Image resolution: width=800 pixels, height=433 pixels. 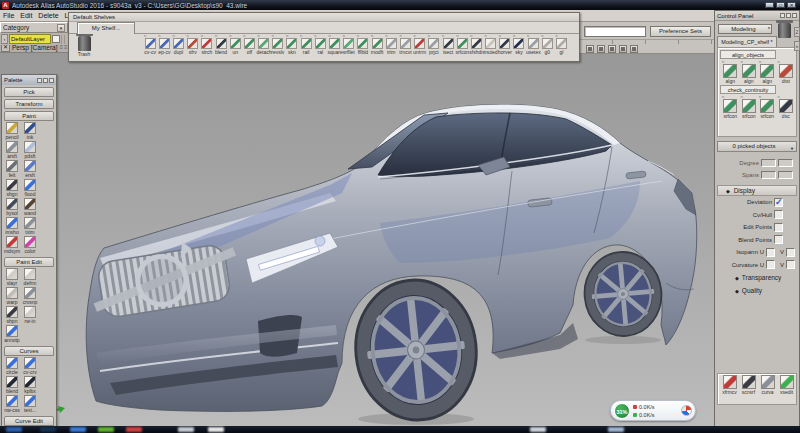 What do you see at coordinates (30, 150) in the screenshot?
I see `palette-tool: pdsft` at bounding box center [30, 150].